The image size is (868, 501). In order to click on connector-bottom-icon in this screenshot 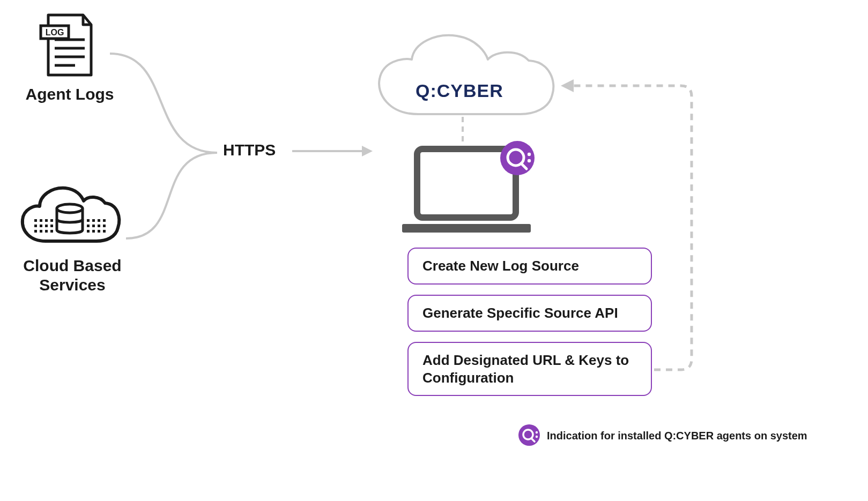, I will do `click(172, 197)`.